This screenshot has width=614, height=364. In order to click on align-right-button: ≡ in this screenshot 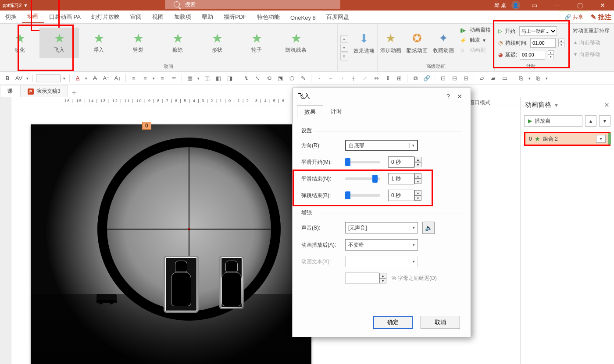, I will do `click(162, 78)`.